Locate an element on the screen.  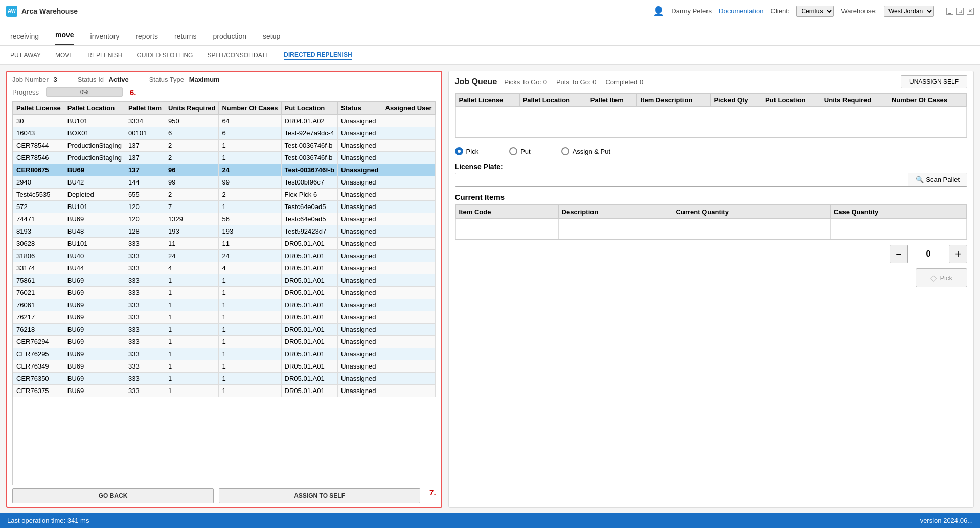
status-type-value: Maximum is located at coordinates (204, 80).